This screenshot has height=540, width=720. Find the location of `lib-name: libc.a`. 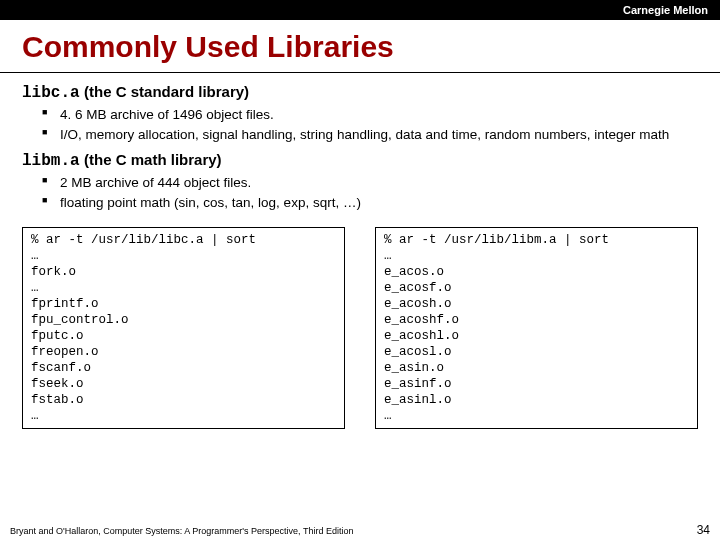

lib-name: libc.a is located at coordinates (51, 93).